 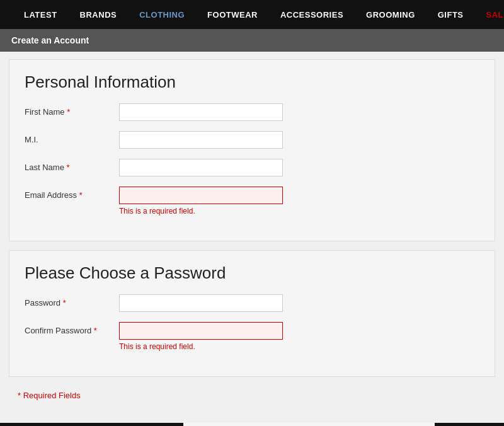 What do you see at coordinates (72, 329) in the screenshot?
I see `confirm-password-label: Confirm Password *` at bounding box center [72, 329].